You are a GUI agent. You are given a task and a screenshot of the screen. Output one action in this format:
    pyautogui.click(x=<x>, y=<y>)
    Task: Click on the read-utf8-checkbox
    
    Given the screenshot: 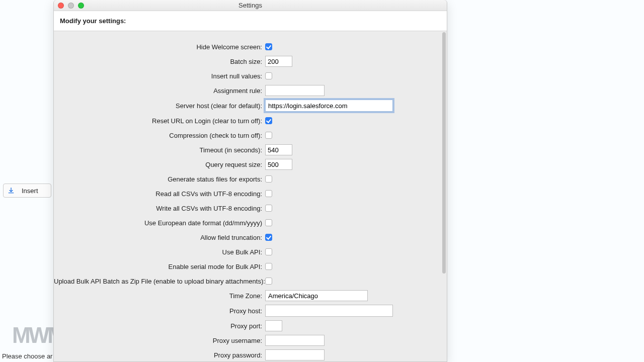 What is the action you would take?
    pyautogui.click(x=269, y=194)
    